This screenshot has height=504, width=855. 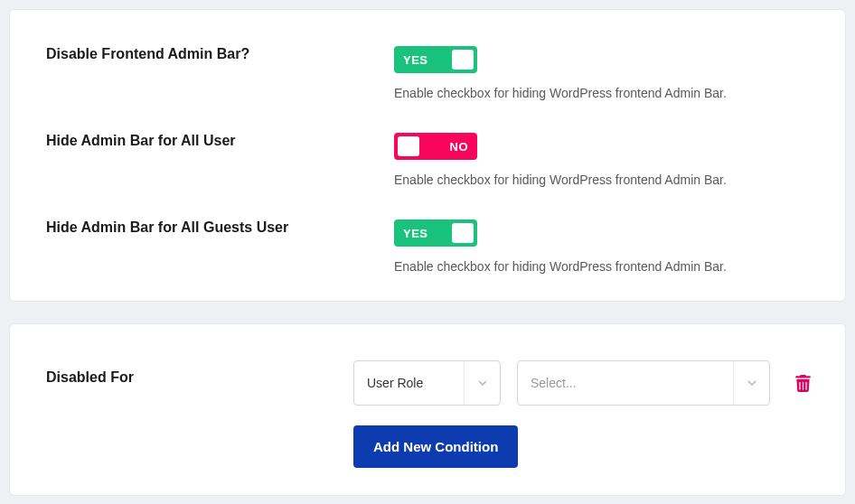 What do you see at coordinates (644, 383) in the screenshot?
I see `select-value-dropdown: Select...` at bounding box center [644, 383].